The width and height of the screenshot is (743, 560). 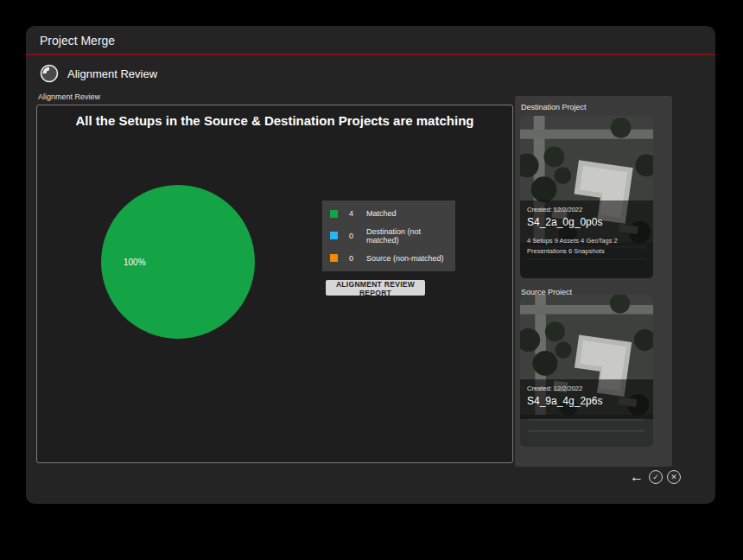 What do you see at coordinates (135, 263) in the screenshot?
I see `pie-percentage-label: 100%` at bounding box center [135, 263].